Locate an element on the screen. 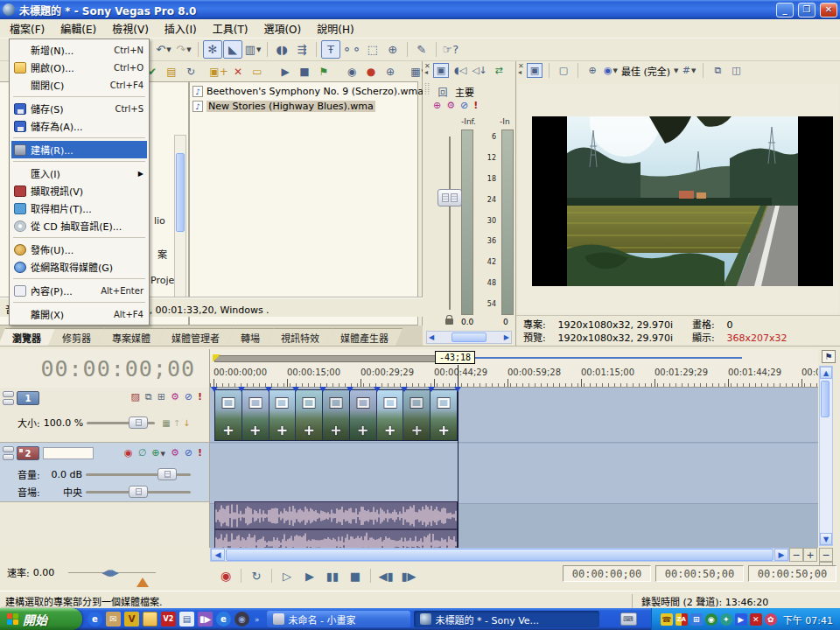 The height and width of the screenshot is (630, 840). make-parent-icon: ↓ is located at coordinates (186, 424).